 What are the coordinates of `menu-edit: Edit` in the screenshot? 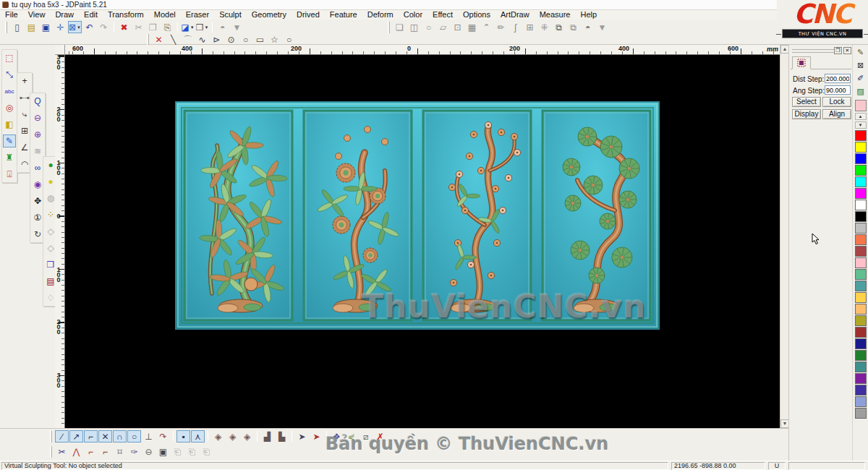 It's located at (91, 14).